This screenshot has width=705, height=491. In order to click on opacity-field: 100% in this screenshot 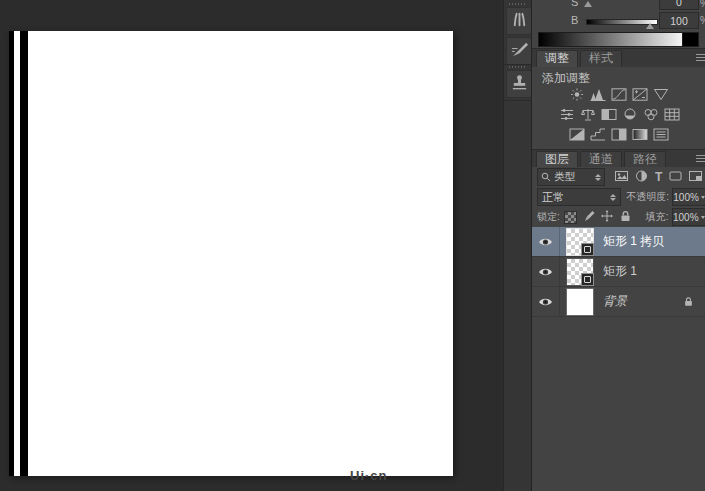, I will do `click(688, 197)`.